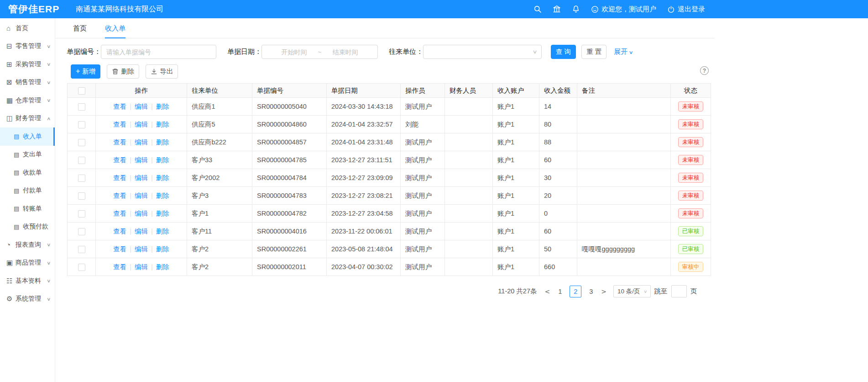 This screenshot has height=382, width=868. What do you see at coordinates (80, 28) in the screenshot?
I see `tab-home: 首页` at bounding box center [80, 28].